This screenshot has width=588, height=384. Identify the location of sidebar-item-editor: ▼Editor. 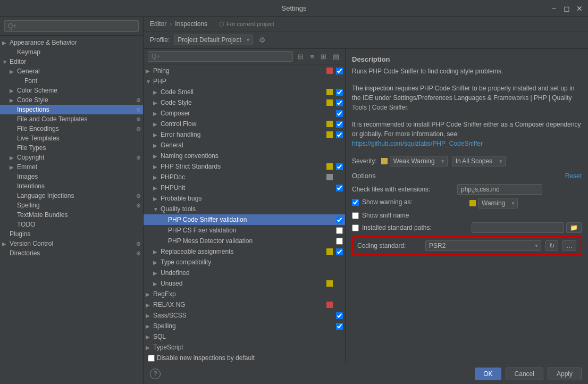
(71, 62).